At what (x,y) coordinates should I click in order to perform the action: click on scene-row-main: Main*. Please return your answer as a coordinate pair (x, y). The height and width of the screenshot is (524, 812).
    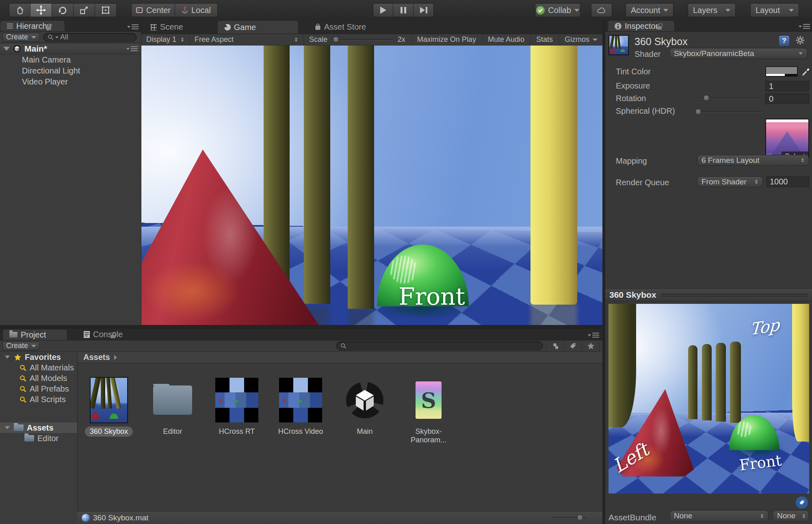
    Looking at the image, I should click on (71, 49).